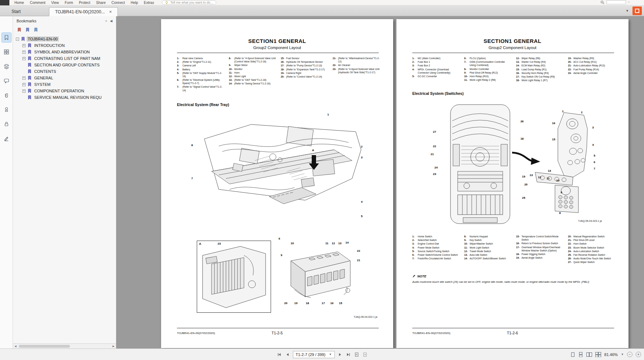 This screenshot has height=360, width=644. I want to click on tellme-search: Tell me what you want to do..., so click(189, 3).